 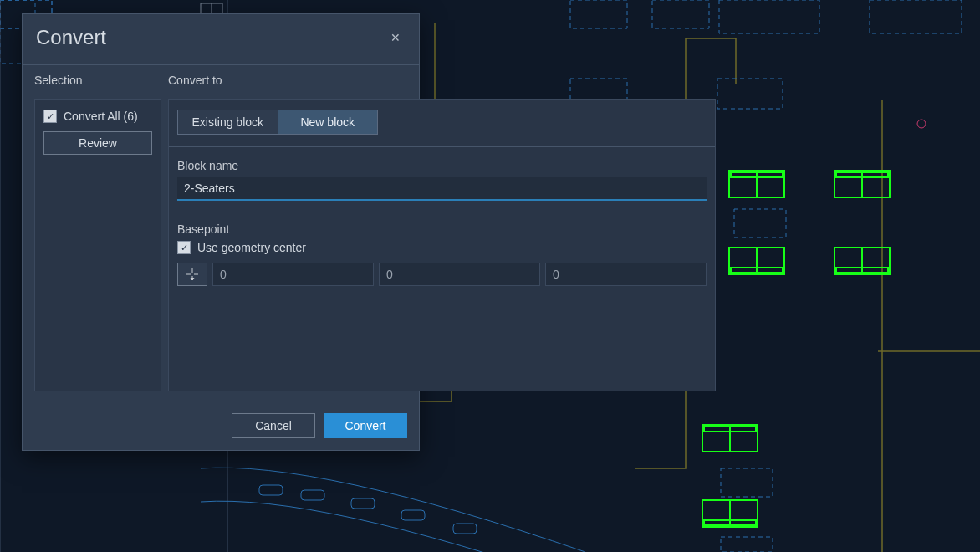 What do you see at coordinates (50, 116) in the screenshot?
I see `convert-all-checkbox: ✓` at bounding box center [50, 116].